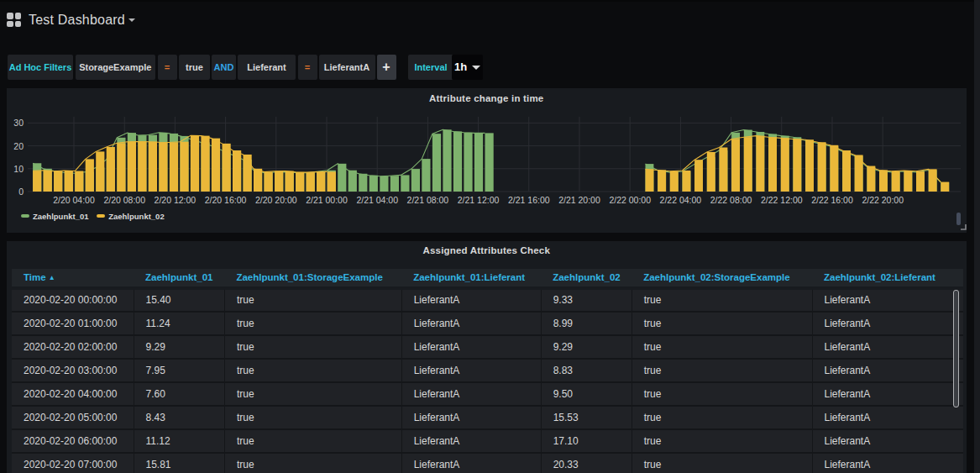  What do you see at coordinates (226, 200) in the screenshot?
I see `svg-text: 2/20 16:00` at bounding box center [226, 200].